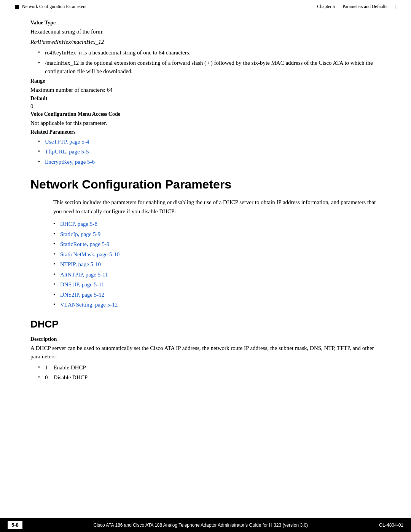 This screenshot has width=411, height=532. Describe the element at coordinates (217, 264) in the screenshot. I see `list-item: NTPIP, page 5-10` at that location.